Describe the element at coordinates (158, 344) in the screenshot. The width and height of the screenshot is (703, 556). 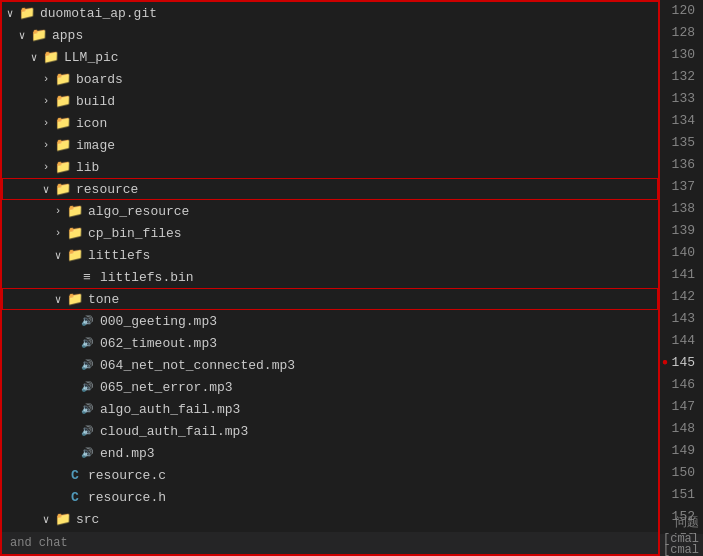
I see `item-label: 062_timeout.mp3` at that location.